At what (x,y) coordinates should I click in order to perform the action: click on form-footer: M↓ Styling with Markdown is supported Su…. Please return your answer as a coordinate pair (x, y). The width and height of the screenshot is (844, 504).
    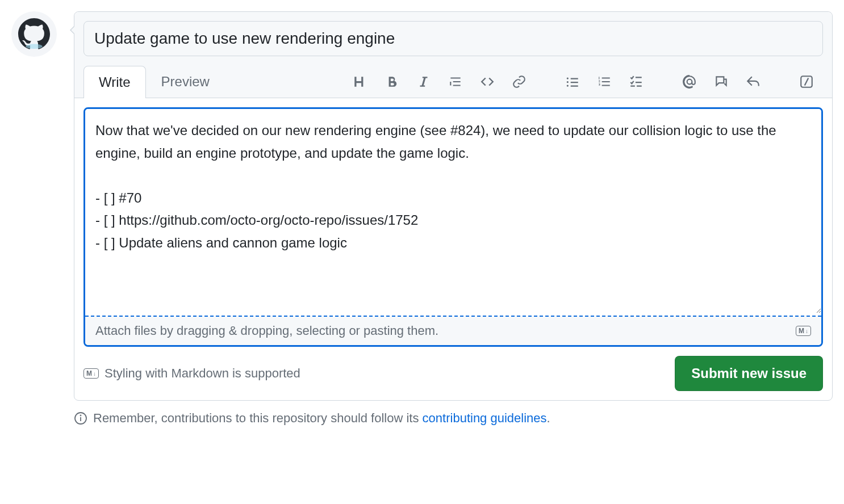
    Looking at the image, I should click on (453, 378).